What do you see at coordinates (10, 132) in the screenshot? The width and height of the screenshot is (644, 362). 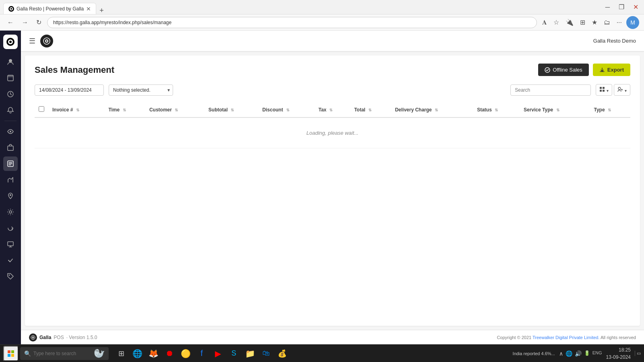 I see `sidebar-item-eye` at bounding box center [10, 132].